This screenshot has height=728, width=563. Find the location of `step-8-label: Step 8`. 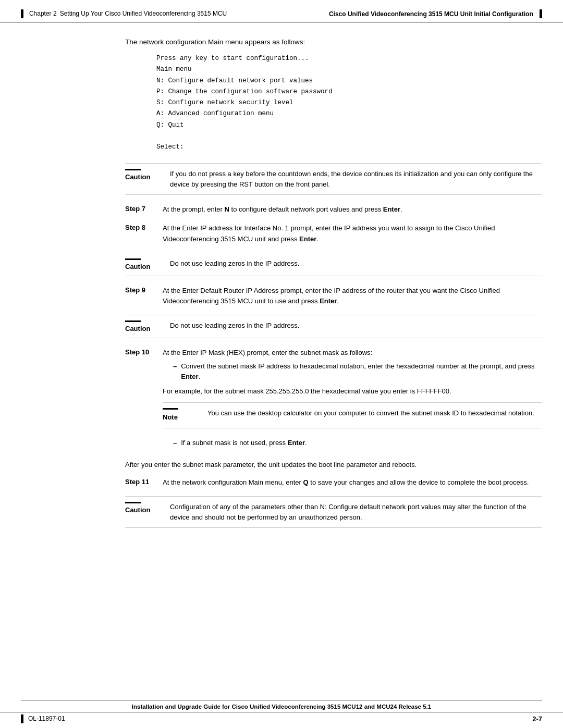

step-8-label: Step 8 is located at coordinates (141, 233).